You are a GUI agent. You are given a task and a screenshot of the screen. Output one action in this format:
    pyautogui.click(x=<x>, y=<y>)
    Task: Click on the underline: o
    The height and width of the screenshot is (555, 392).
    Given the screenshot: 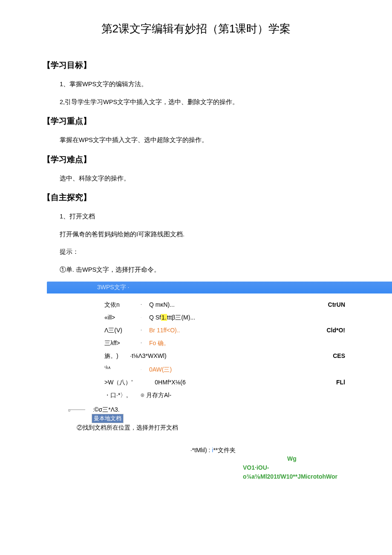 What is the action you would take?
    pyautogui.click(x=77, y=410)
    